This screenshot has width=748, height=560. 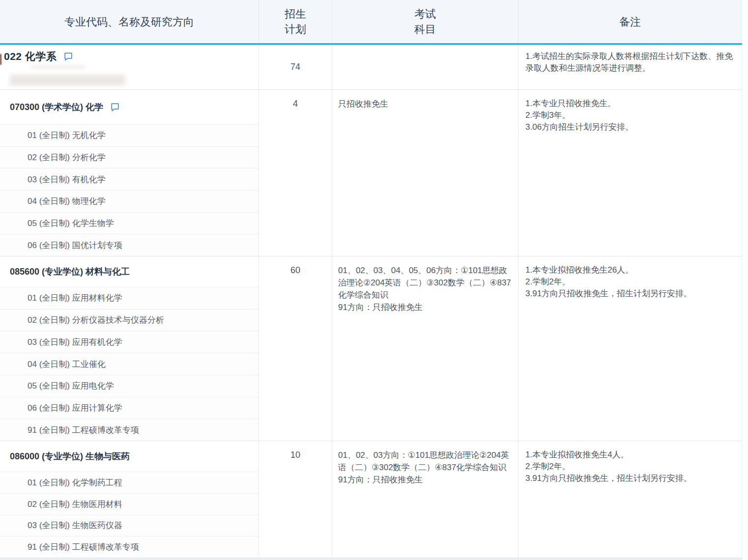 I want to click on edge-artifact, so click(x=1, y=59).